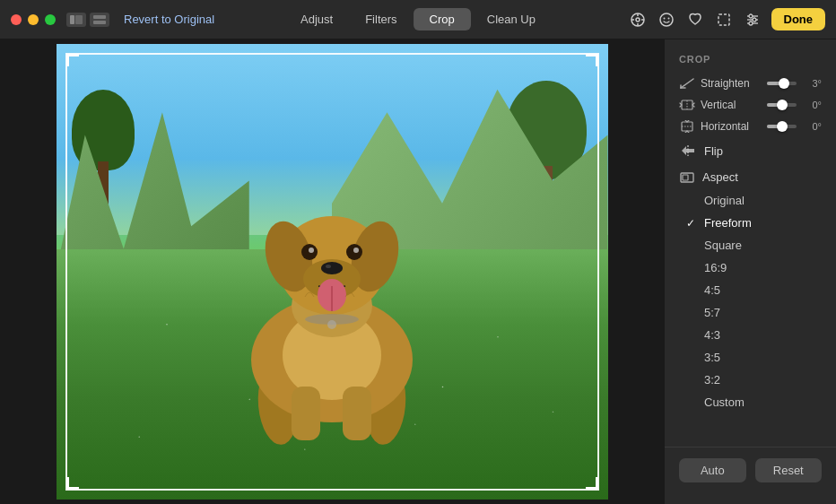 Image resolution: width=836 pixels, height=504 pixels. What do you see at coordinates (723, 246) in the screenshot?
I see `aspect-label-square: Square` at bounding box center [723, 246].